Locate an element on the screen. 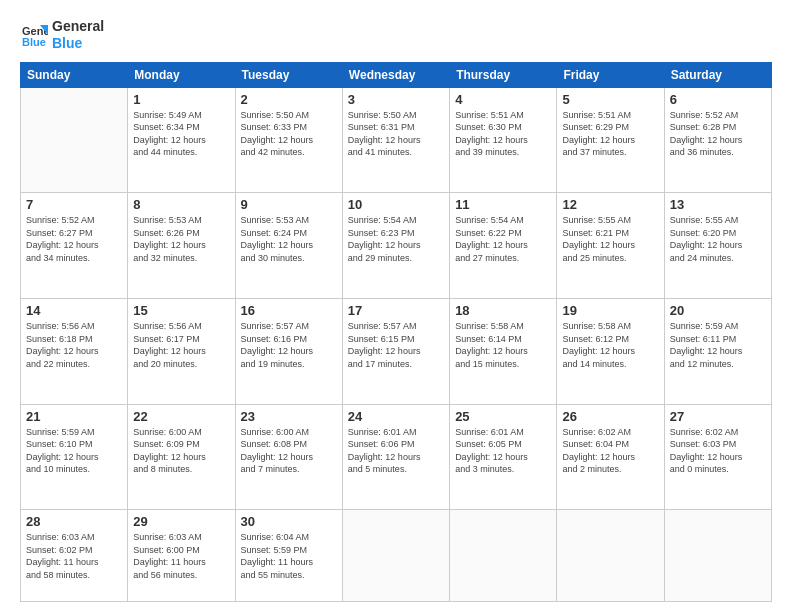 This screenshot has height=612, width=792. calendar-cell: 18Sunrise: 5:58 AM Sunset: 6:14 PM Dayli… is located at coordinates (504, 351).